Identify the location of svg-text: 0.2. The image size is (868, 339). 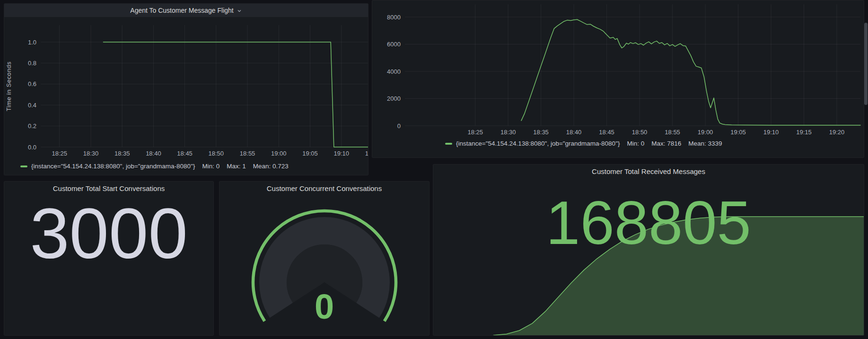
(32, 126).